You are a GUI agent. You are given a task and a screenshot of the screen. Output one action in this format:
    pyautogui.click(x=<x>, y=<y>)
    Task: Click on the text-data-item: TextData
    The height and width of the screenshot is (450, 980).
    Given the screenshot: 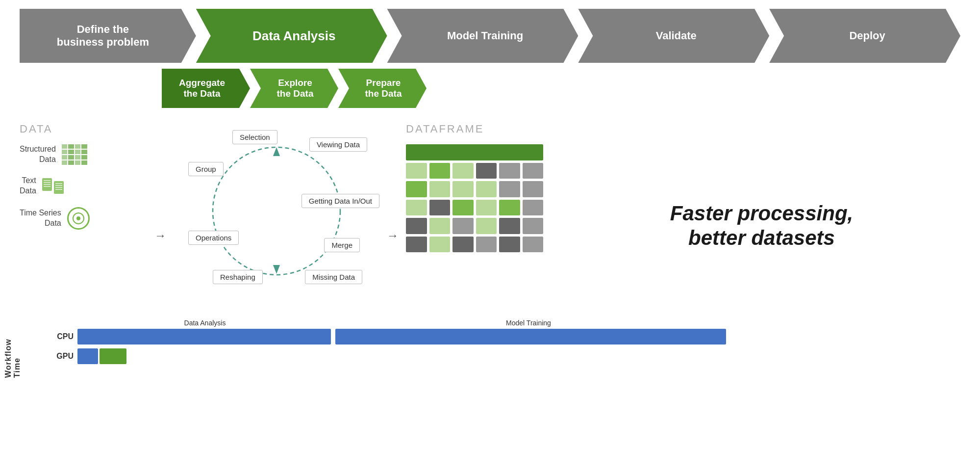 What is the action you would take?
    pyautogui.click(x=83, y=186)
    